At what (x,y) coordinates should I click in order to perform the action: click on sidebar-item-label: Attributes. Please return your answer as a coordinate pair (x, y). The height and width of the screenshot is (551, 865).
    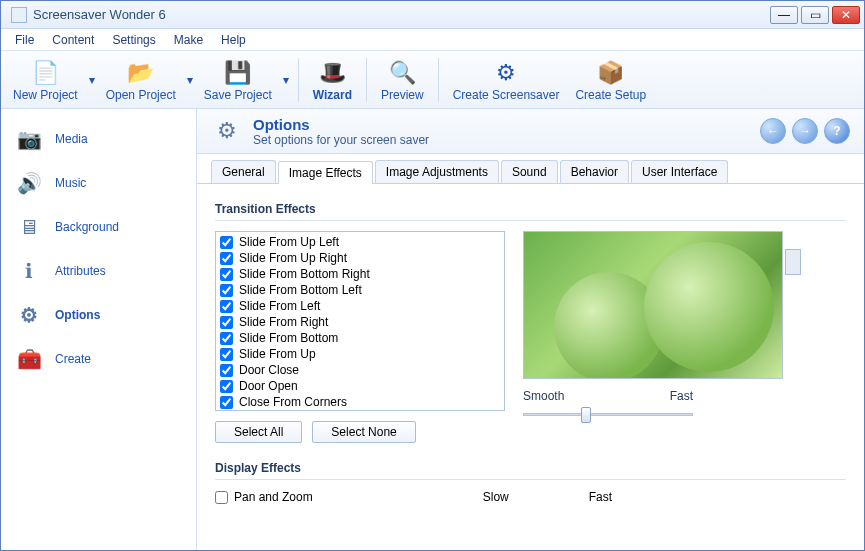
    Looking at the image, I should click on (80, 271).